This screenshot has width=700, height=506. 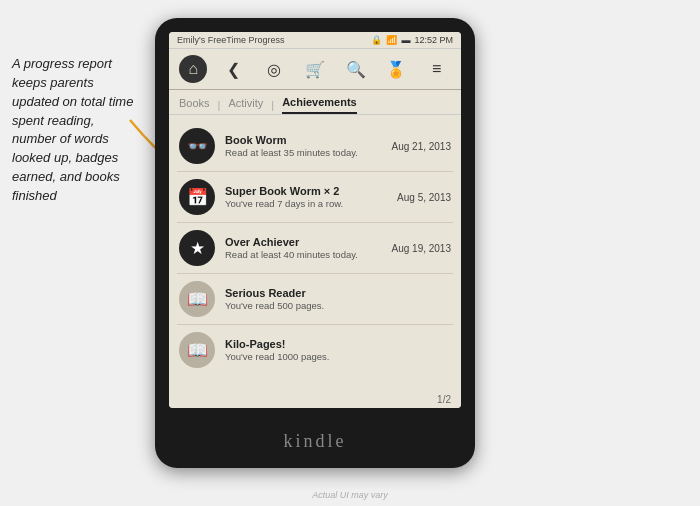 What do you see at coordinates (333, 293) in the screenshot?
I see `achievement-title-seriousreader: Serious Reader` at bounding box center [333, 293].